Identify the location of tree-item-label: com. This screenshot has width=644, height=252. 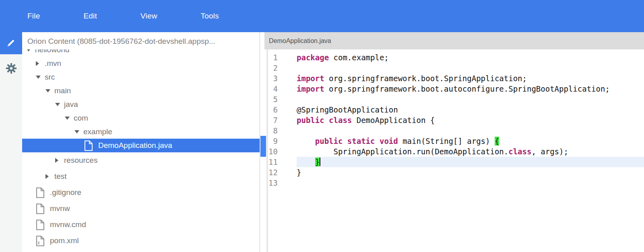
(80, 118).